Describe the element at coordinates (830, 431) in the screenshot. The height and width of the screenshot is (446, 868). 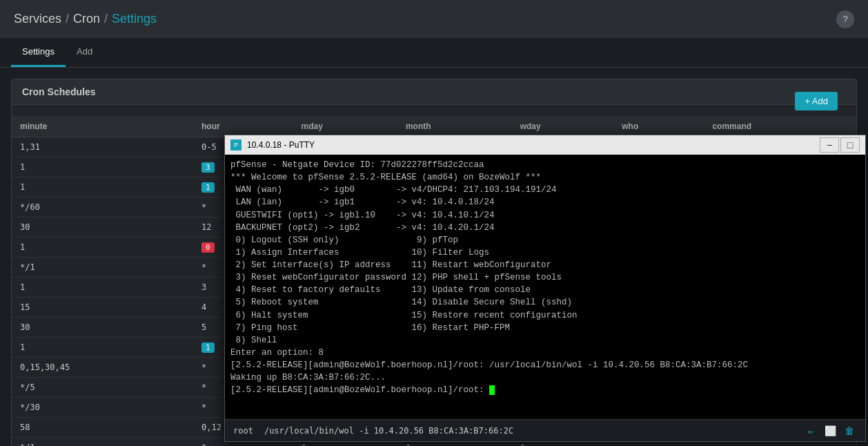
I see `monitor-icon: ⬜` at that location.